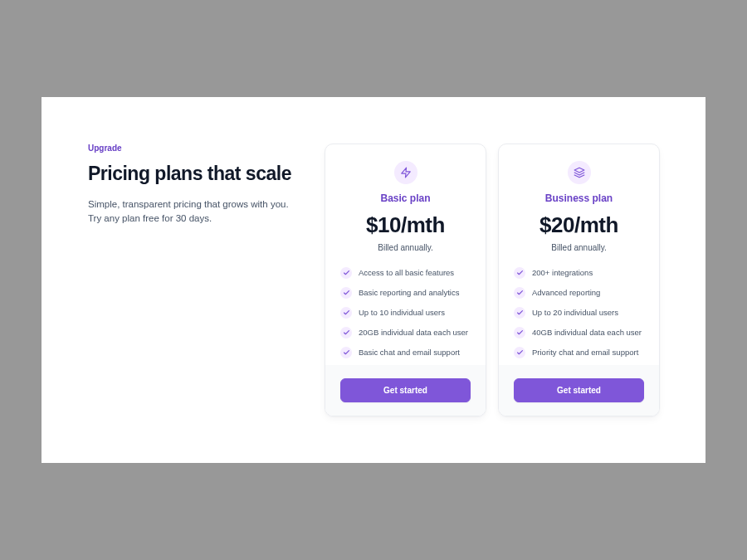  Describe the element at coordinates (579, 316) in the screenshot. I see `feature-list: 200+ integrations Advanced reporting Up …` at that location.